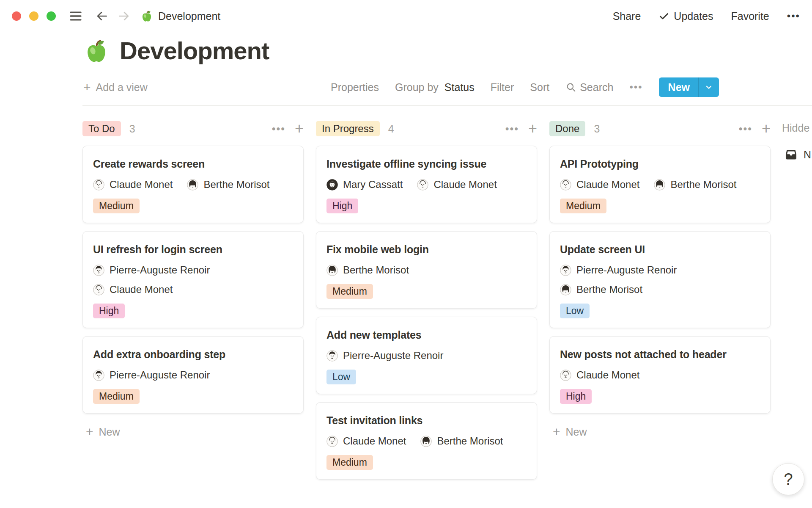  What do you see at coordinates (426, 185) in the screenshot?
I see `kanban-card: Investigate offline syncing issue Mary C…` at bounding box center [426, 185].